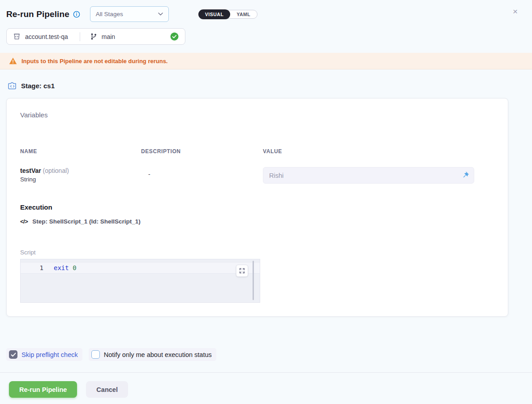 This screenshot has width=532, height=404. Describe the element at coordinates (257, 221) in the screenshot. I see `step-heading: </> Step: ShellScript_1 (Id: ShellScript…` at that location.